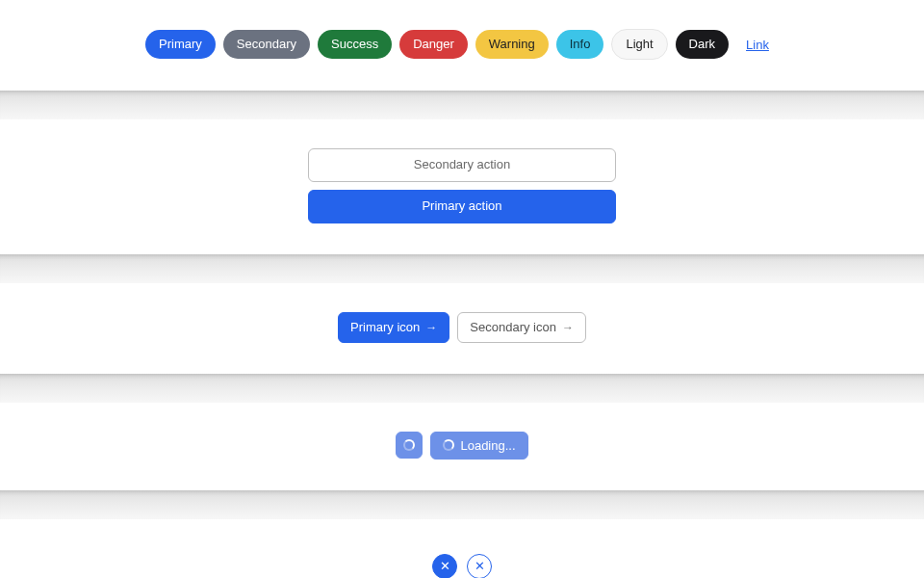  I want to click on dark-pill-button: Dark, so click(703, 44).